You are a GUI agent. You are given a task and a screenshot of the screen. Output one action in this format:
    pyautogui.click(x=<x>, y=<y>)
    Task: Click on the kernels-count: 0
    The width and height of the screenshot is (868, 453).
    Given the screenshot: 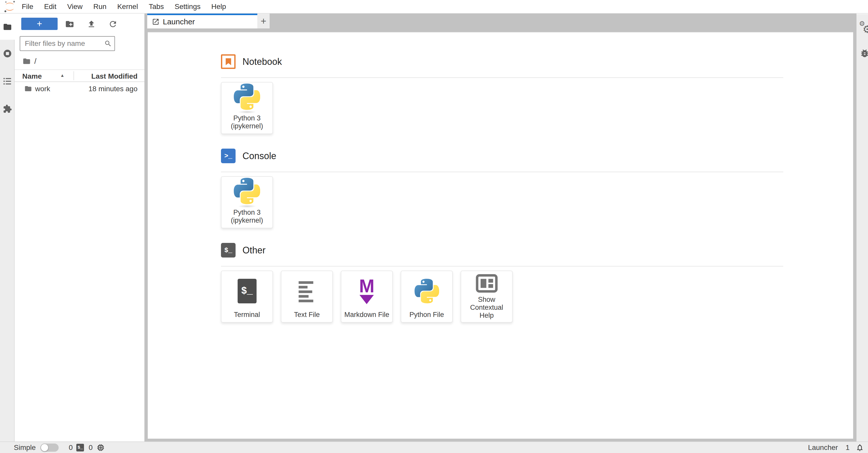 What is the action you would take?
    pyautogui.click(x=91, y=448)
    